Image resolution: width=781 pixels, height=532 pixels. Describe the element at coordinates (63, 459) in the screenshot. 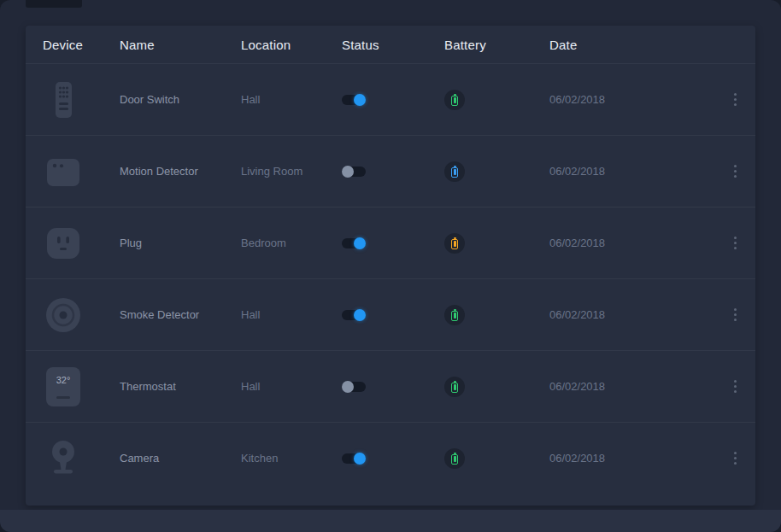

I see `camera-icon` at that location.